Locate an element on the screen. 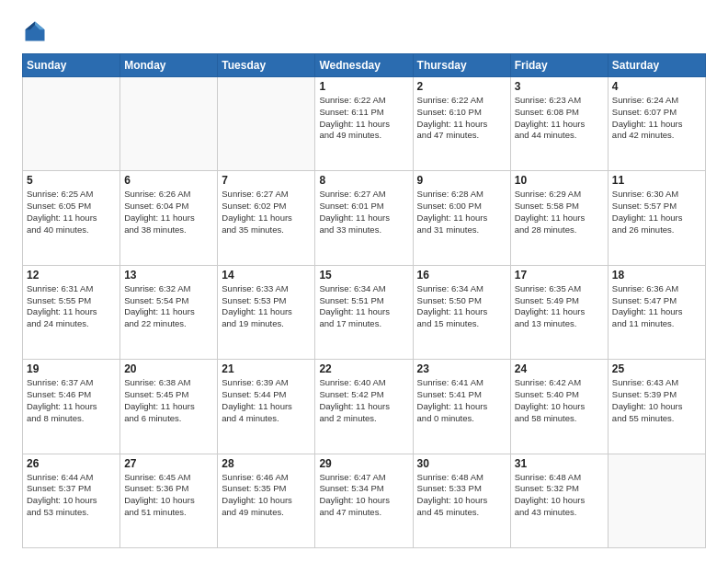  day-number: 30 is located at coordinates (461, 464).